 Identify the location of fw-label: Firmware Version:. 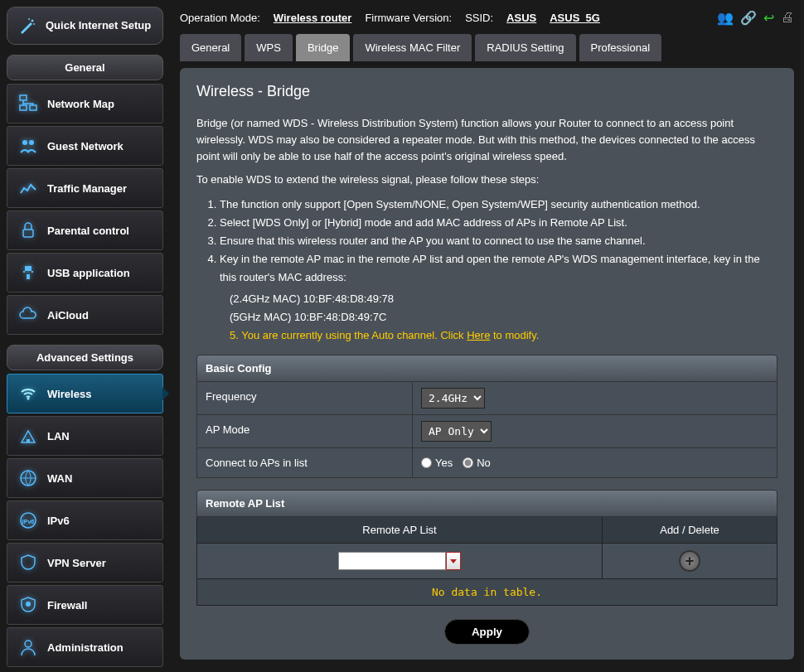
(408, 18).